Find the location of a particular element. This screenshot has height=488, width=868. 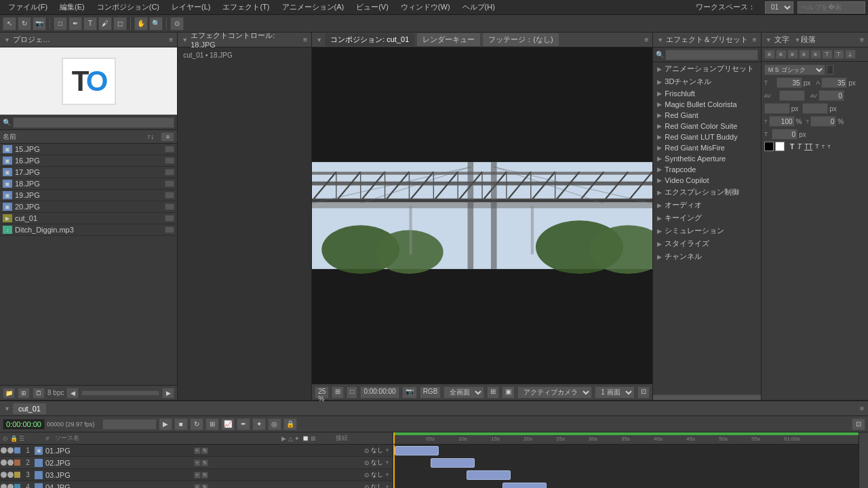

tl-ram-btn: ⊞ is located at coordinates (212, 424).